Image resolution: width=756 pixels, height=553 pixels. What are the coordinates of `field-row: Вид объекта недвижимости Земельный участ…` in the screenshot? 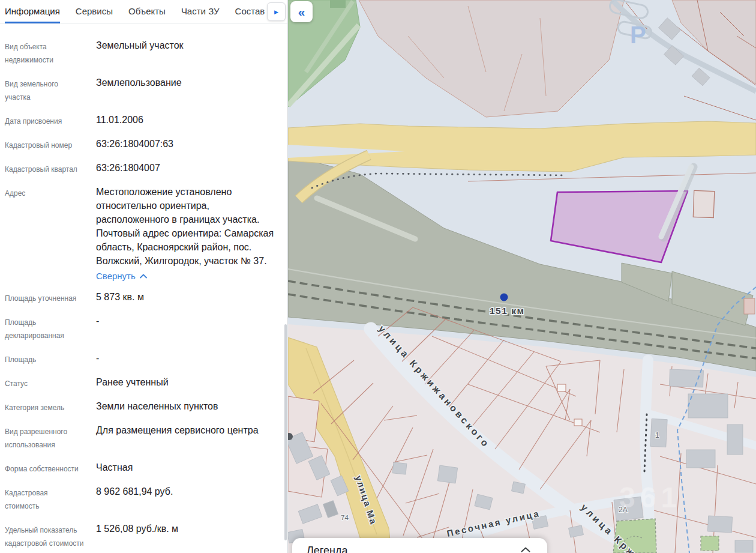 It's located at (144, 53).